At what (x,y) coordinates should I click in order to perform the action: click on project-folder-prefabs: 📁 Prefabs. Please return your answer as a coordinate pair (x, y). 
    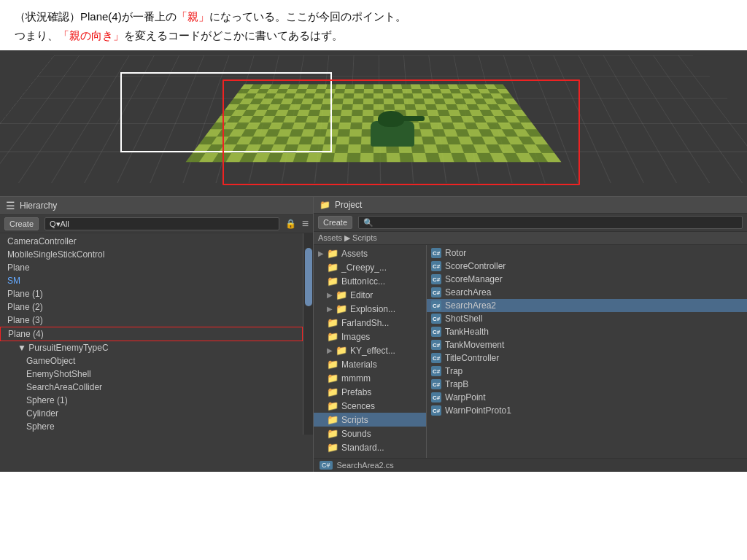
    Looking at the image, I should click on (370, 392).